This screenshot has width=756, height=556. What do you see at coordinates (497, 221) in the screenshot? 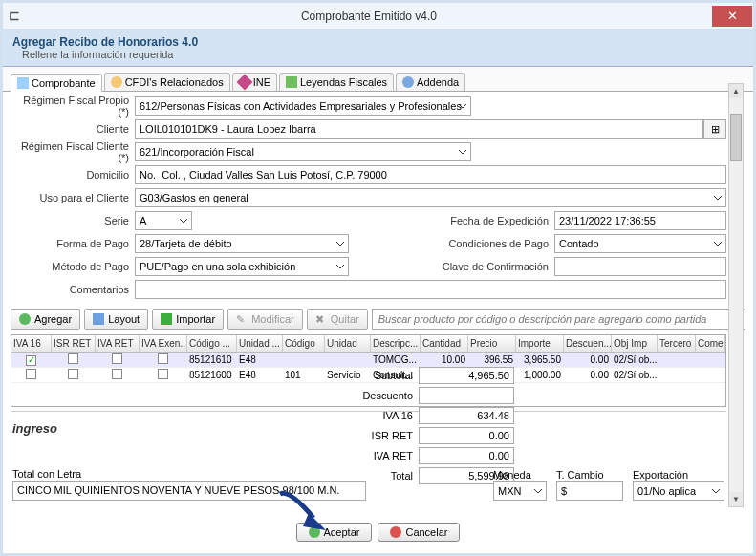
I see `label-fecha: Fecha de Expedición` at bounding box center [497, 221].